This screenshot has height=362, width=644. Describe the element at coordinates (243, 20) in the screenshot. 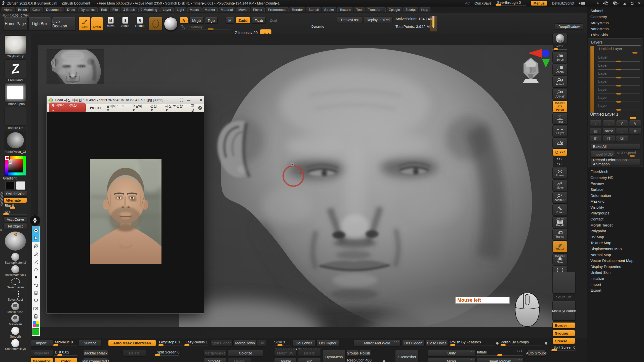

I see `zadd-button: Zadd` at that location.